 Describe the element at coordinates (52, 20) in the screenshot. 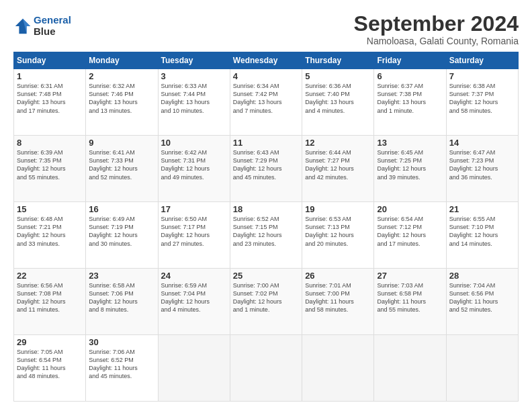

I see `logo-line1: General` at that location.